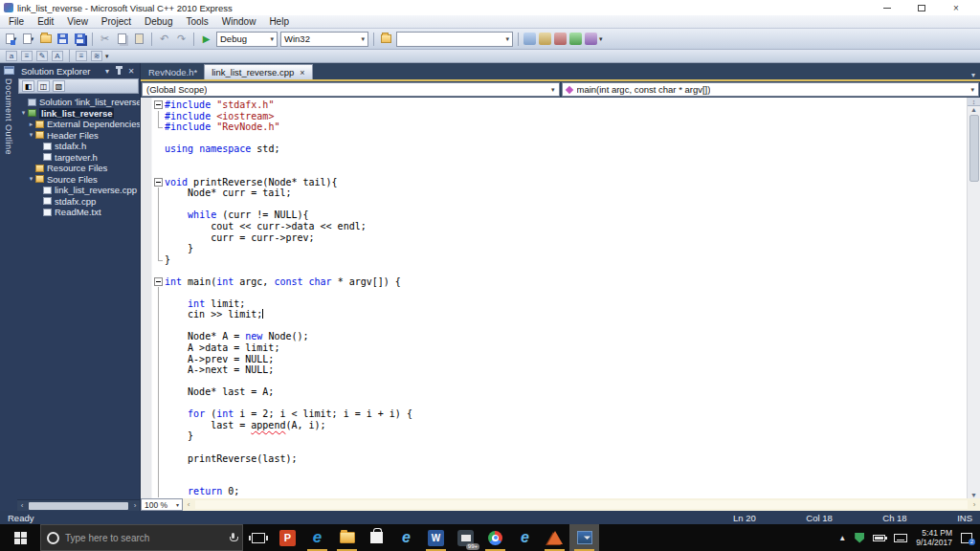 The image size is (980, 551). What do you see at coordinates (78, 102) in the screenshot?
I see `tree-item-solution: Solution 'link_list_reverse' (1 projec` at bounding box center [78, 102].